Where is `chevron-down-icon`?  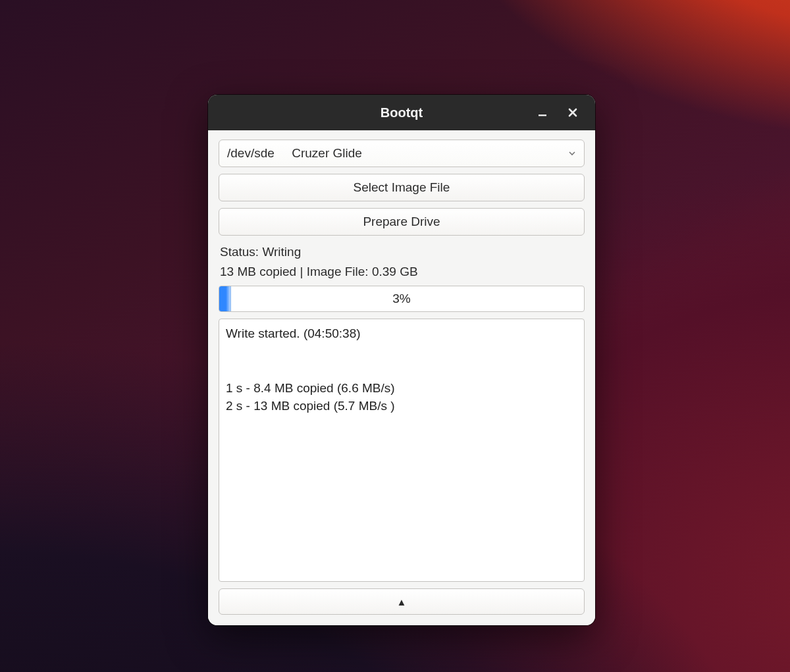 chevron-down-icon is located at coordinates (572, 153).